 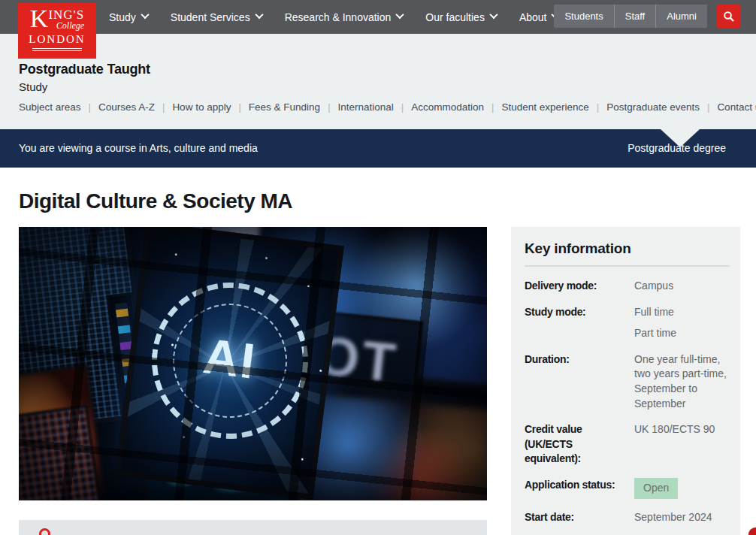 What do you see at coordinates (84, 69) in the screenshot?
I see `section-title: Postgraduate Taught` at bounding box center [84, 69].